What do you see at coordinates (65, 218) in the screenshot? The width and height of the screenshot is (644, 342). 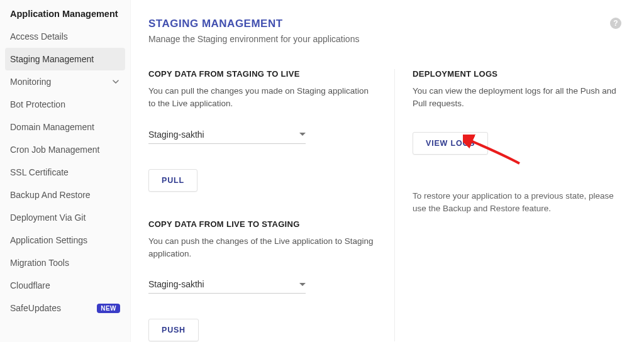 I see `sidebar-item-deployment-via-git: Deployment Via Git` at bounding box center [65, 218].